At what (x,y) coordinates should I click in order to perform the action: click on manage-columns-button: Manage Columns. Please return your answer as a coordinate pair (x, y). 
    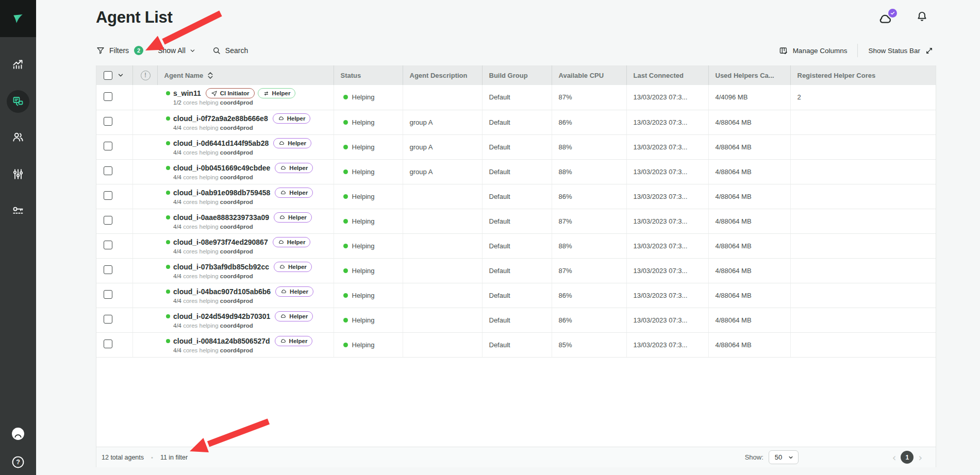
    Looking at the image, I should click on (813, 50).